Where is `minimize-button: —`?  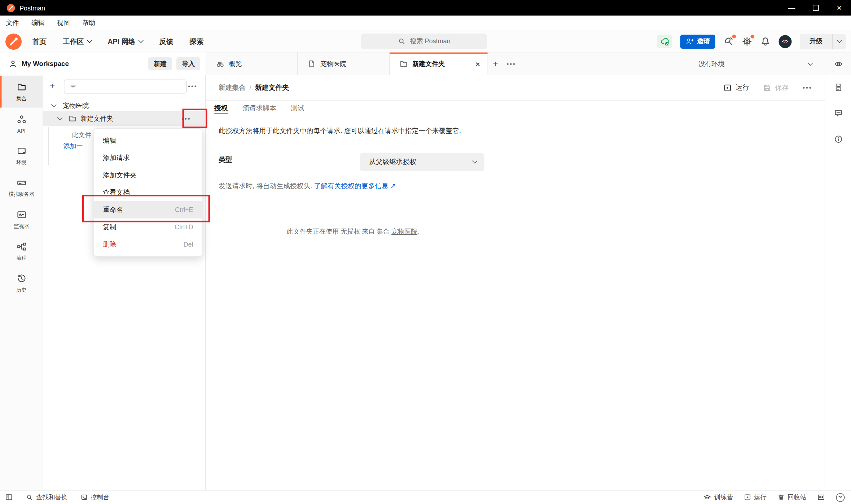 minimize-button: — is located at coordinates (792, 8).